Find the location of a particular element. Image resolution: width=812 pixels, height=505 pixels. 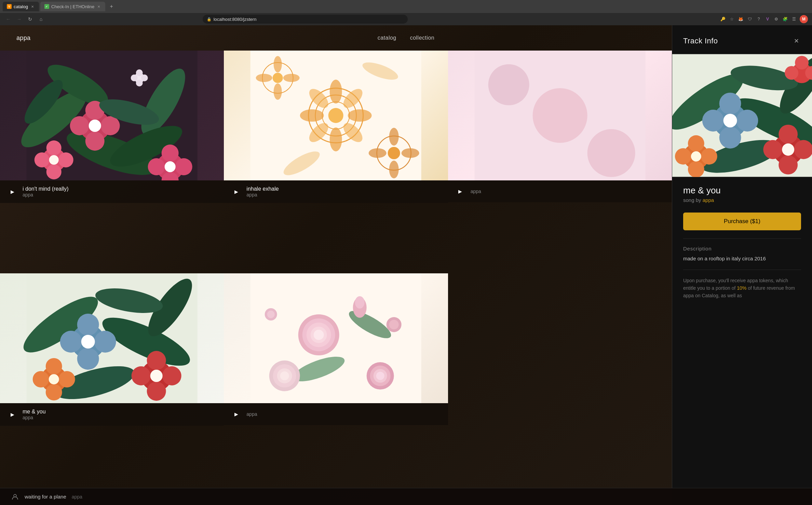

nav-link-catalog: catalog is located at coordinates (387, 38).